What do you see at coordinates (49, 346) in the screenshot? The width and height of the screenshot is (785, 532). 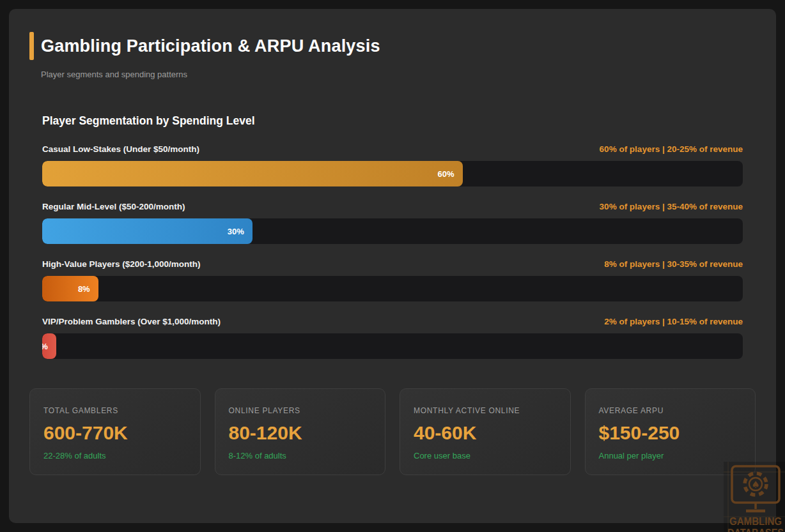 I see `segment-bar-fill: 2%` at bounding box center [49, 346].